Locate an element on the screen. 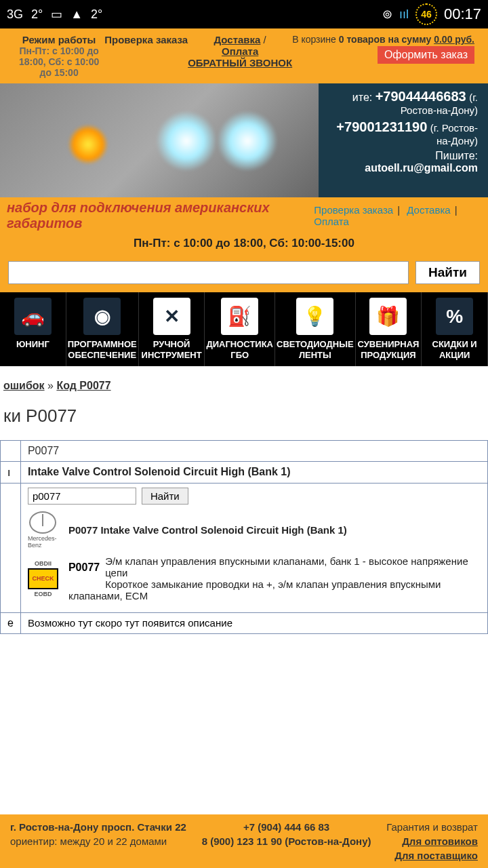  promo-strip: набор для подключения американских габар… is located at coordinates (244, 216).